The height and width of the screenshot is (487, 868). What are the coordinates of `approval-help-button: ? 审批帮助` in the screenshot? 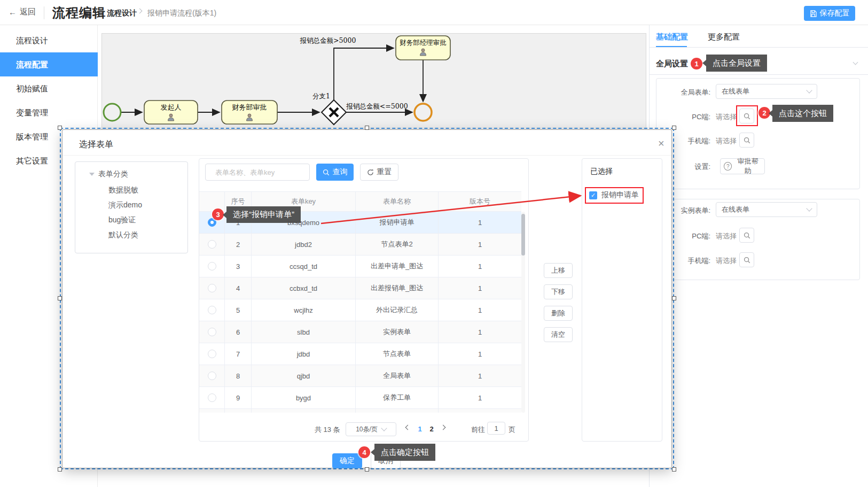 It's located at (742, 166).